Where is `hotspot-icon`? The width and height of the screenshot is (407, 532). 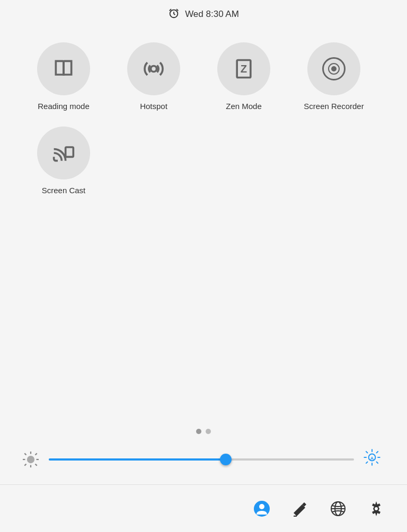
hotspot-icon is located at coordinates (154, 69).